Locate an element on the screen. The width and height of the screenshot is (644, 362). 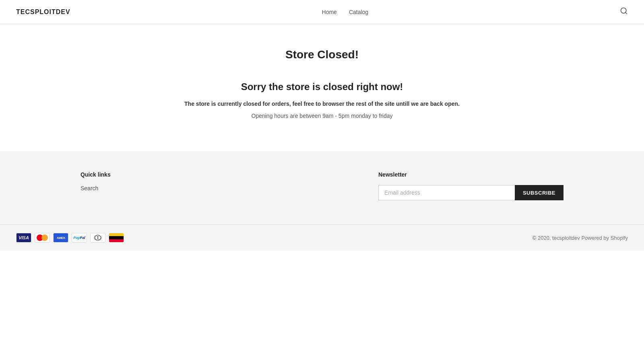
search-link: Search is located at coordinates (89, 188).